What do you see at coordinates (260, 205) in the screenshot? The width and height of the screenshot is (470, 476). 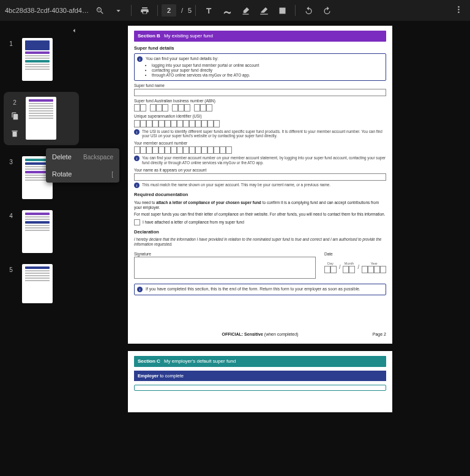 I see `doc-text-1: You need to attach a letter of complianc…` at bounding box center [260, 205].